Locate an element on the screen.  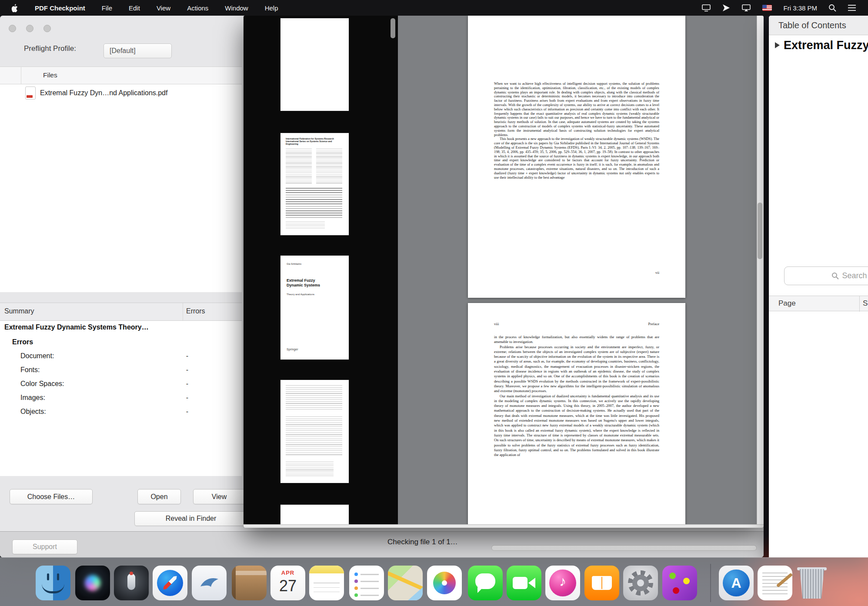
document-lines is located at coordinates (775, 584).